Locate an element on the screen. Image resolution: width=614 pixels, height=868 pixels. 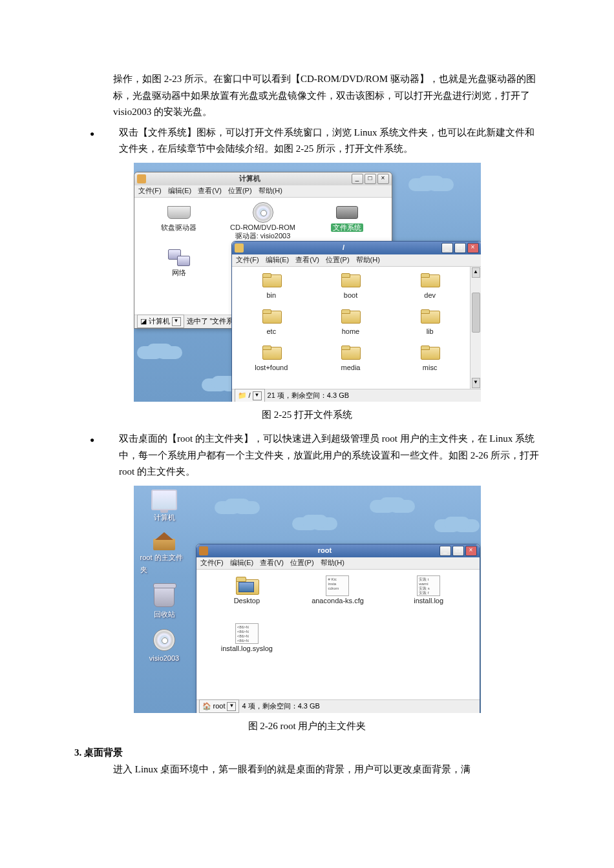
label: visio2003 is located at coordinates (164, 659).